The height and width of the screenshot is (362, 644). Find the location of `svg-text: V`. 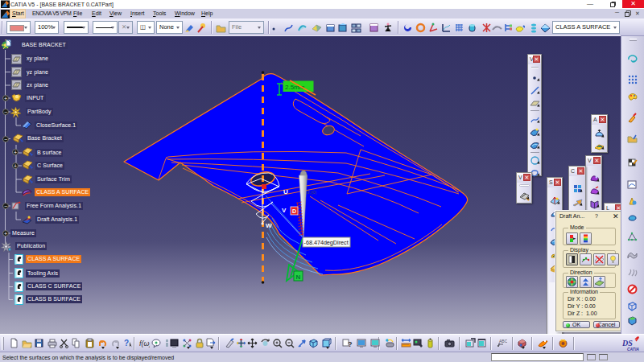

svg-text: V is located at coordinates (284, 211).